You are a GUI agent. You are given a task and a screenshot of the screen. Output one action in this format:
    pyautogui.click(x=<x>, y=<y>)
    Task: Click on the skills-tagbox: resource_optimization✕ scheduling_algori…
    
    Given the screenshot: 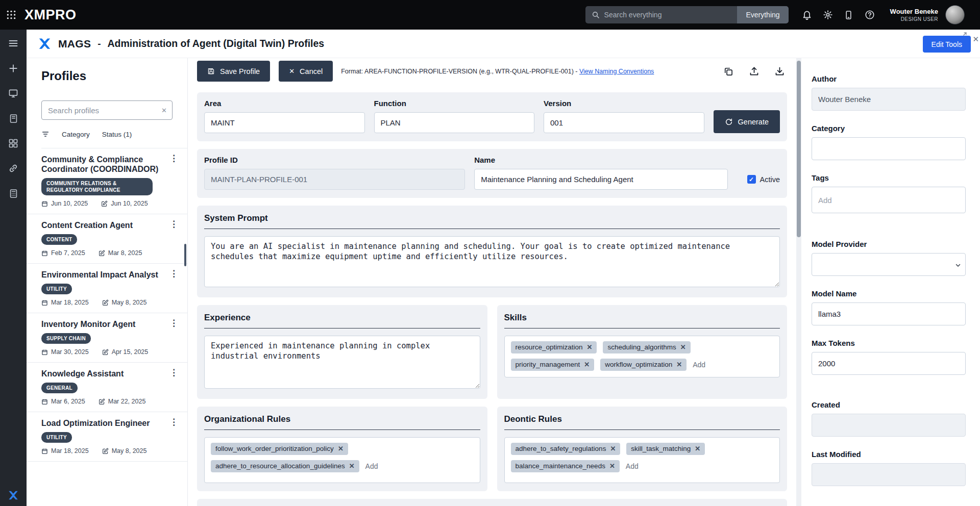 What is the action you would take?
    pyautogui.click(x=642, y=357)
    